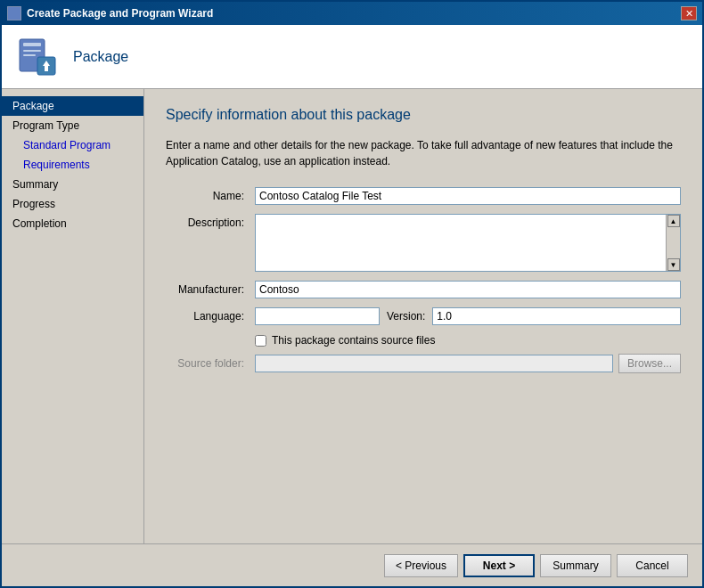 The width and height of the screenshot is (704, 588). Describe the element at coordinates (37, 57) in the screenshot. I see `package-icon` at that location.